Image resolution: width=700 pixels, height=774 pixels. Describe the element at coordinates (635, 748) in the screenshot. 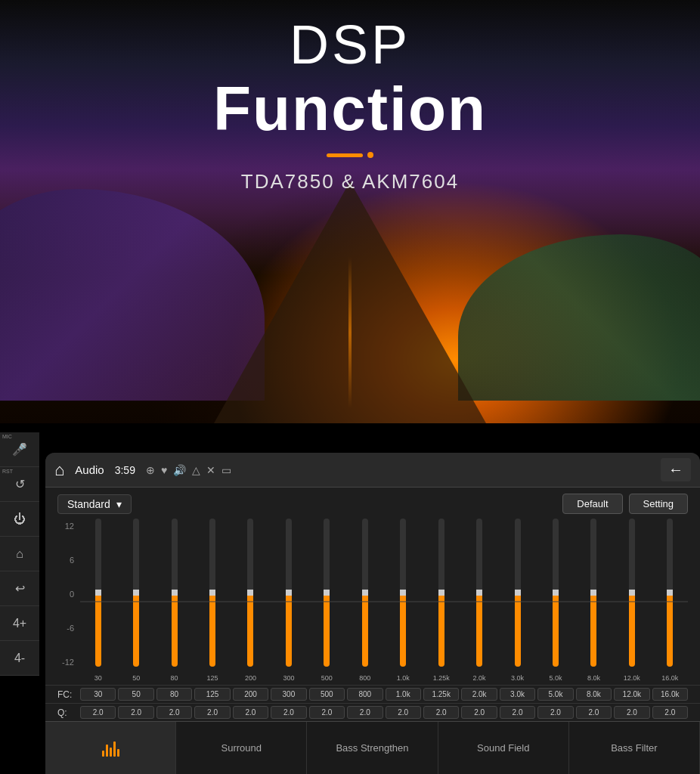

I see `tab-bass-filter: Bass Filter` at that location.